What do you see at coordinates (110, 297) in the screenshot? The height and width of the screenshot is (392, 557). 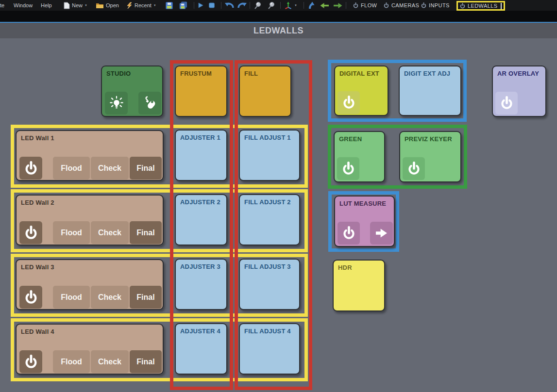 I see `led-wall-3-check-button: Check` at bounding box center [110, 297].